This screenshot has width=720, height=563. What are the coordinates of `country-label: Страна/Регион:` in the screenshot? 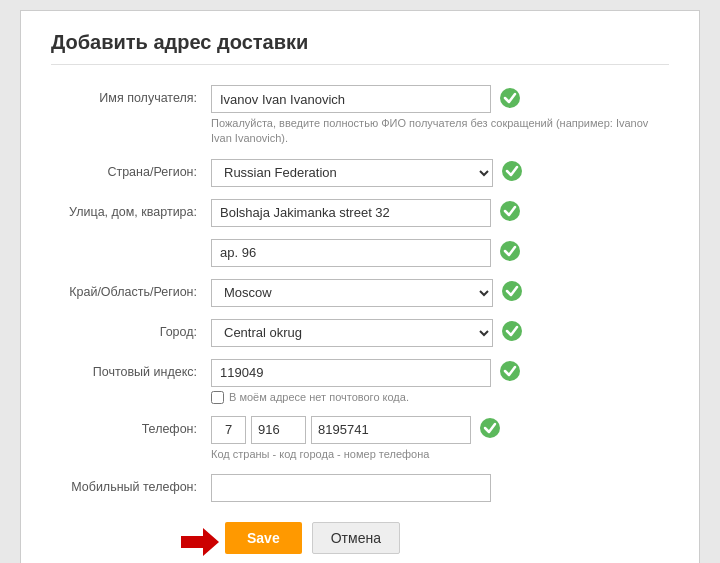 It's located at (131, 169).